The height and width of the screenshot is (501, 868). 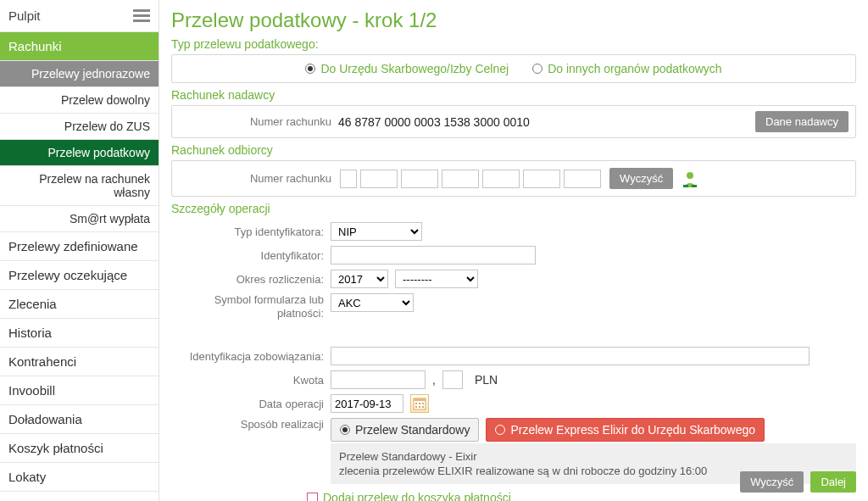 I want to click on period-month-select: --------, so click(x=437, y=279).